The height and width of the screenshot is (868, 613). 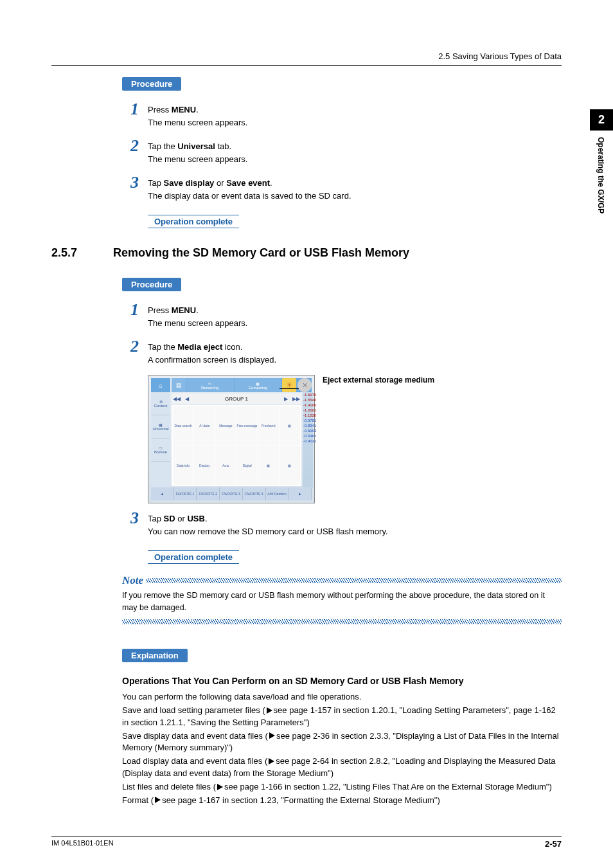 I want to click on explanation-intro: You can perform the following data save/…, so click(x=342, y=697).